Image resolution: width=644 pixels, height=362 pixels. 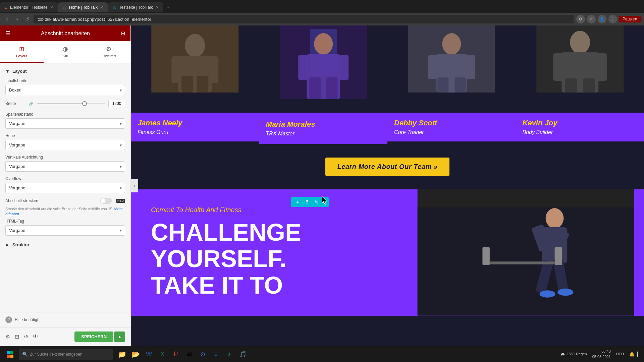 I want to click on spaltenabstand-label: Spaltenabstand, so click(x=65, y=114).